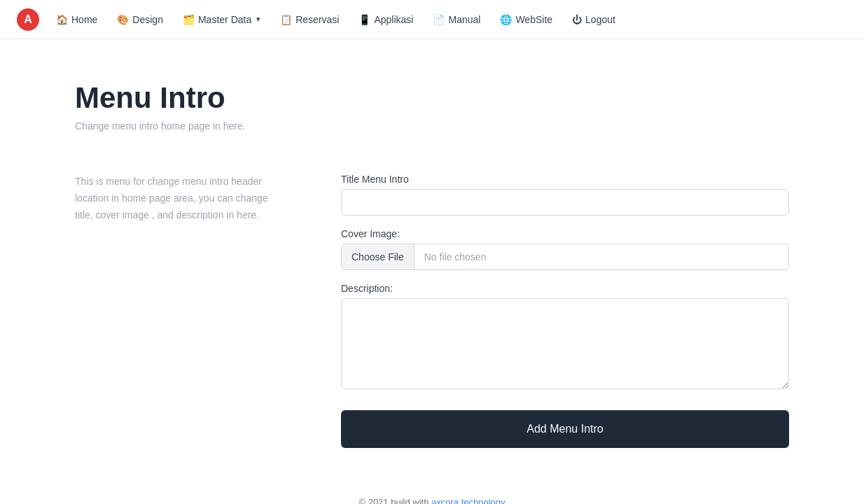 The image size is (864, 504). I want to click on reservasi-icon: 📋, so click(286, 20).